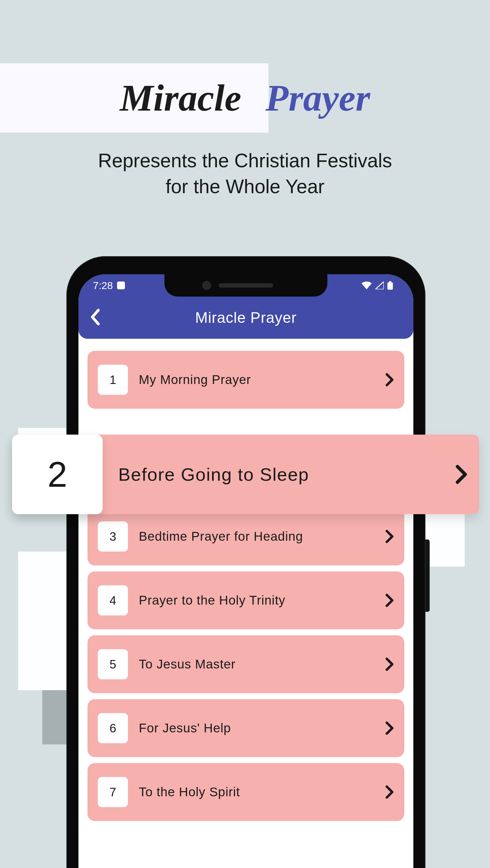 This screenshot has width=490, height=868. I want to click on item-number: 4, so click(113, 600).